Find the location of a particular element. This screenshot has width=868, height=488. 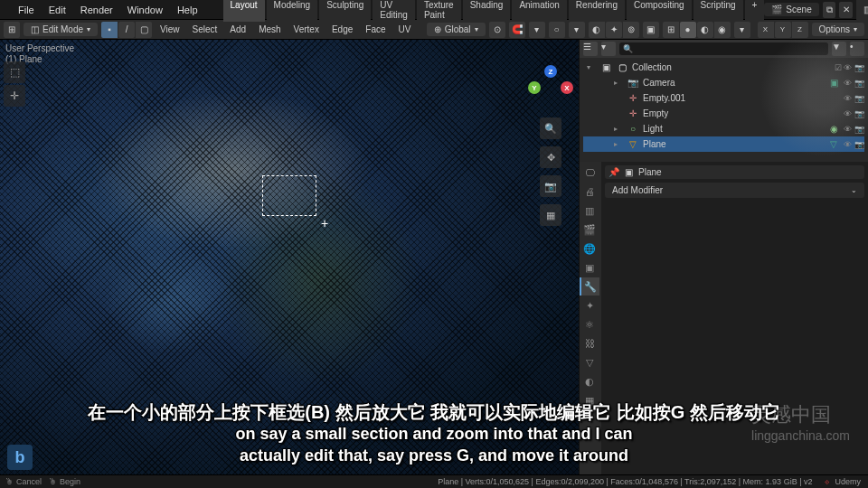

nav-persp-icon: ▦ is located at coordinates (551, 215).